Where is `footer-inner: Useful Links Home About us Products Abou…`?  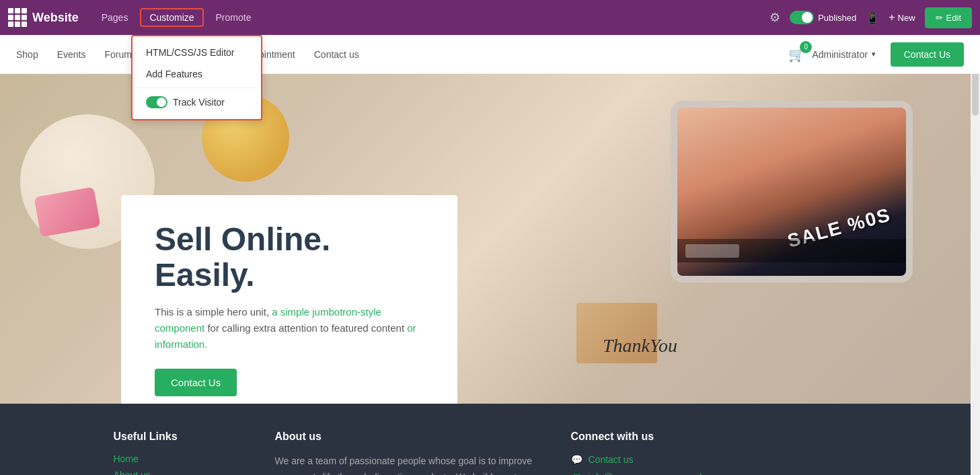 footer-inner: Useful Links Home About us Products Abou… is located at coordinates (490, 453).